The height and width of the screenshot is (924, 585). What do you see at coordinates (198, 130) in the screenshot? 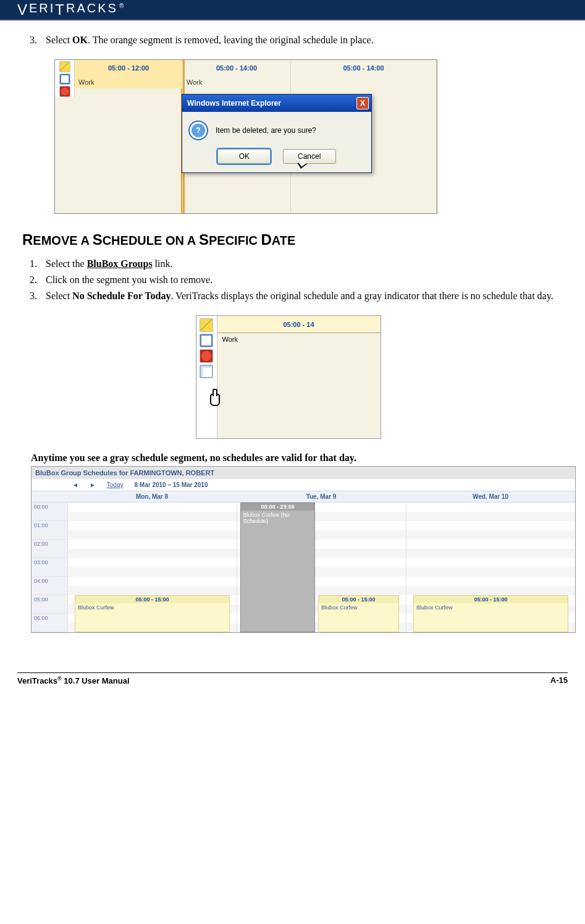
I see `question-icon: ?` at bounding box center [198, 130].